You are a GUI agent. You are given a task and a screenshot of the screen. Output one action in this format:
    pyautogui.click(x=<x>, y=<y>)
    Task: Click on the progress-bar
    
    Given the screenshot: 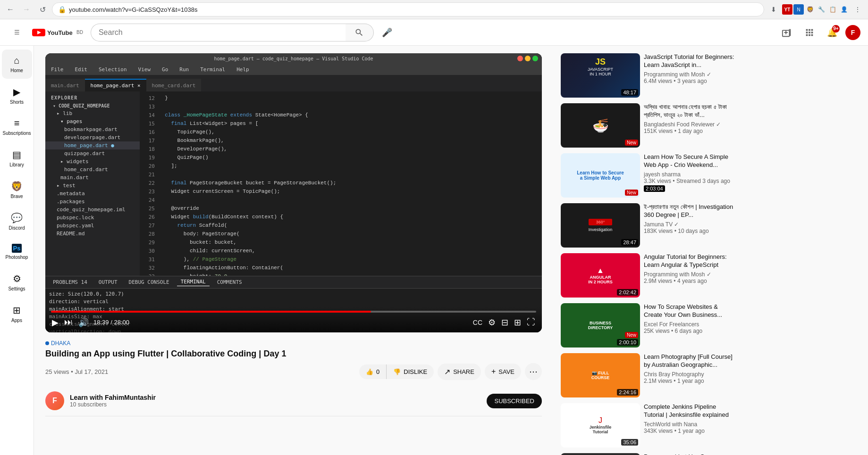 What is the action you would take?
    pyautogui.click(x=294, y=312)
    